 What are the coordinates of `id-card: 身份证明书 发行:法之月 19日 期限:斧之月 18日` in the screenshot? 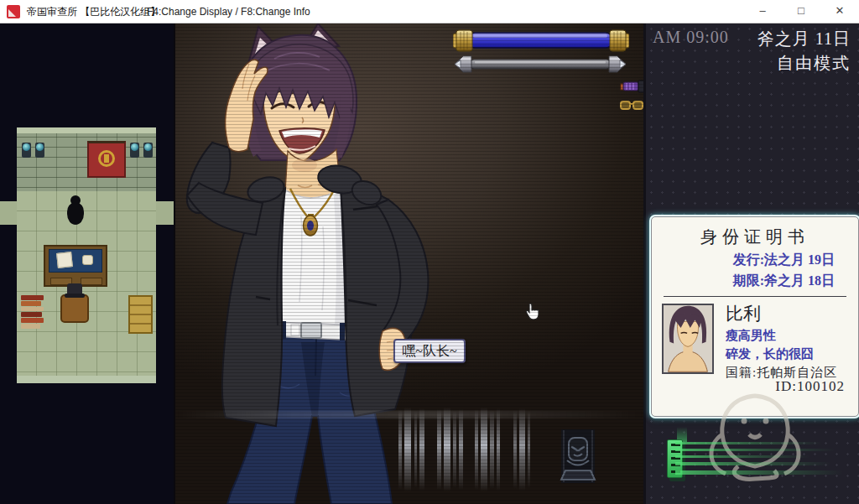 It's located at (755, 317).